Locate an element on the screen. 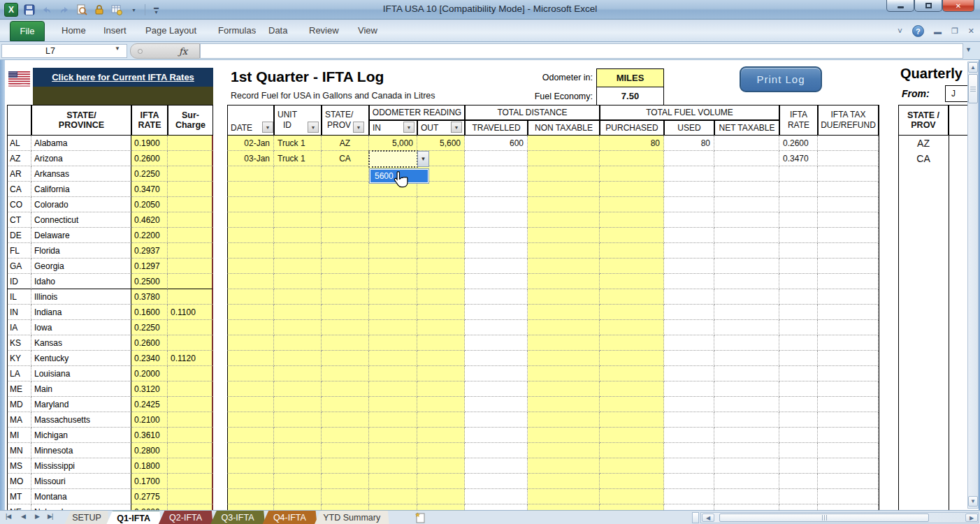 The height and width of the screenshot is (524, 980). state-row-code: MI is located at coordinates (20, 435).